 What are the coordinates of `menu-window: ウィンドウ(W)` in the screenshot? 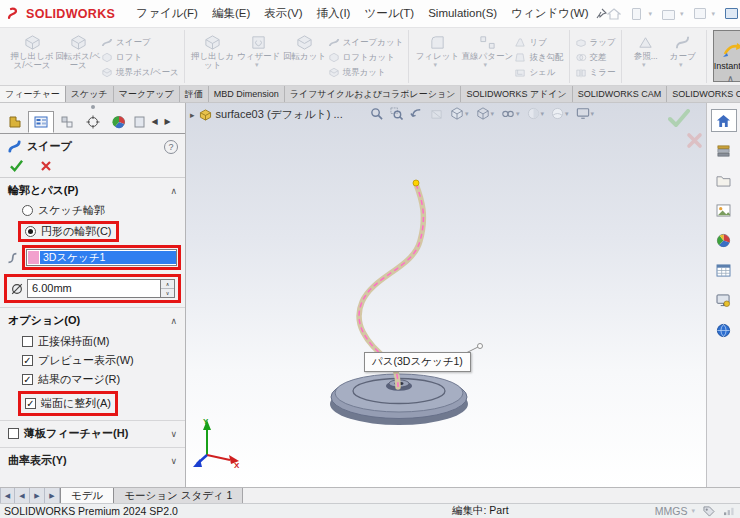 It's located at (550, 14).